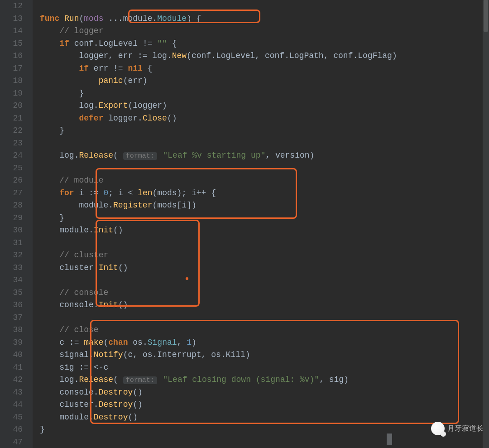  I want to click on code-line: logger, err := log.New(conf.LogLevel, co…, so click(264, 56).